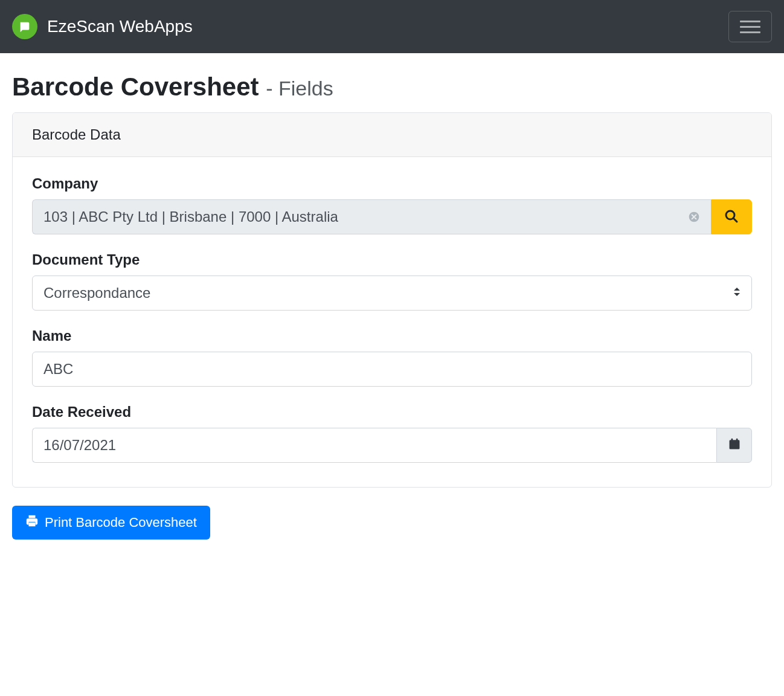 This screenshot has width=784, height=696. What do you see at coordinates (371, 217) in the screenshot?
I see `company-field: 103 | ABC Pty Ltd | Brisbane | 7000 | Au…` at bounding box center [371, 217].